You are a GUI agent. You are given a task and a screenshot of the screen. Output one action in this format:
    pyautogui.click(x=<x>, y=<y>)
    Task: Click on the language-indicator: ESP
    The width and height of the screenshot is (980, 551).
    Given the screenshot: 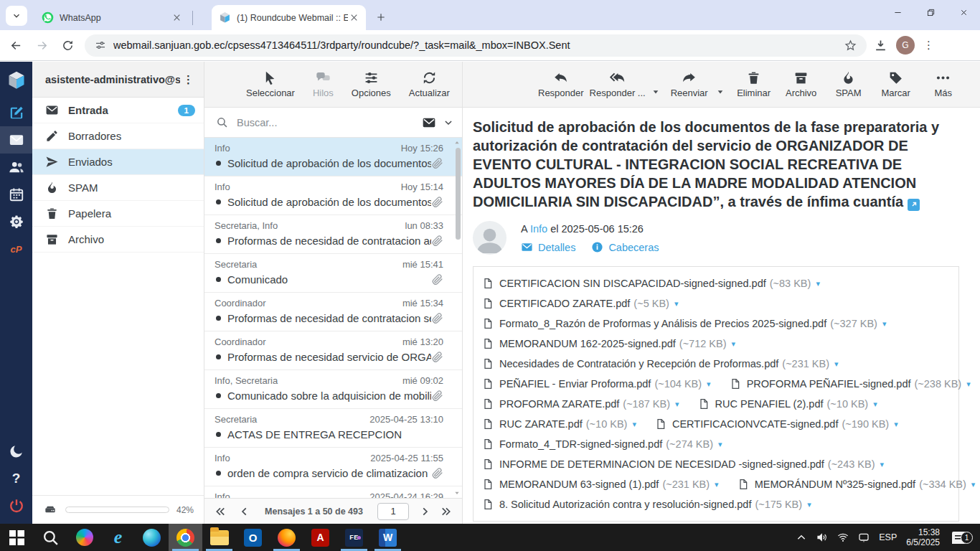 What is the action you would take?
    pyautogui.click(x=888, y=537)
    